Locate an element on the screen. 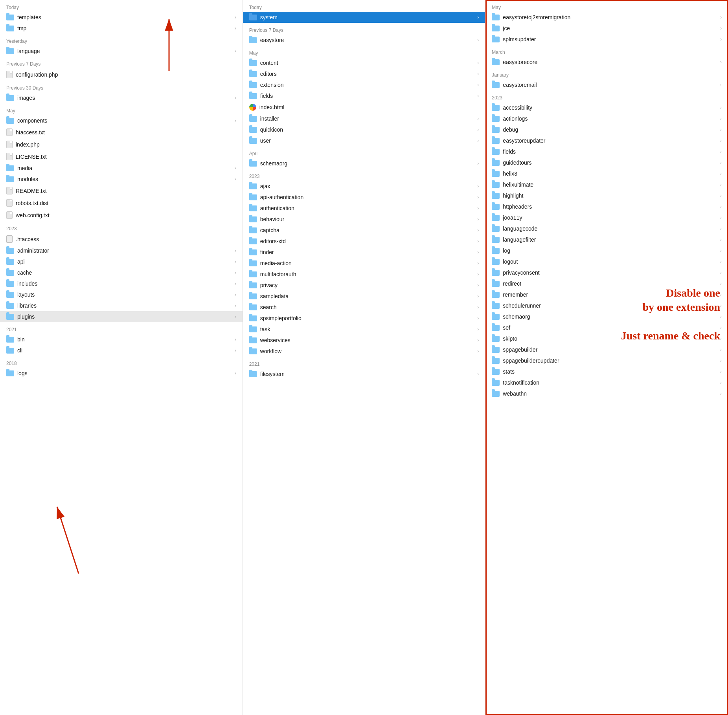  file-item: logs› is located at coordinates (121, 373).